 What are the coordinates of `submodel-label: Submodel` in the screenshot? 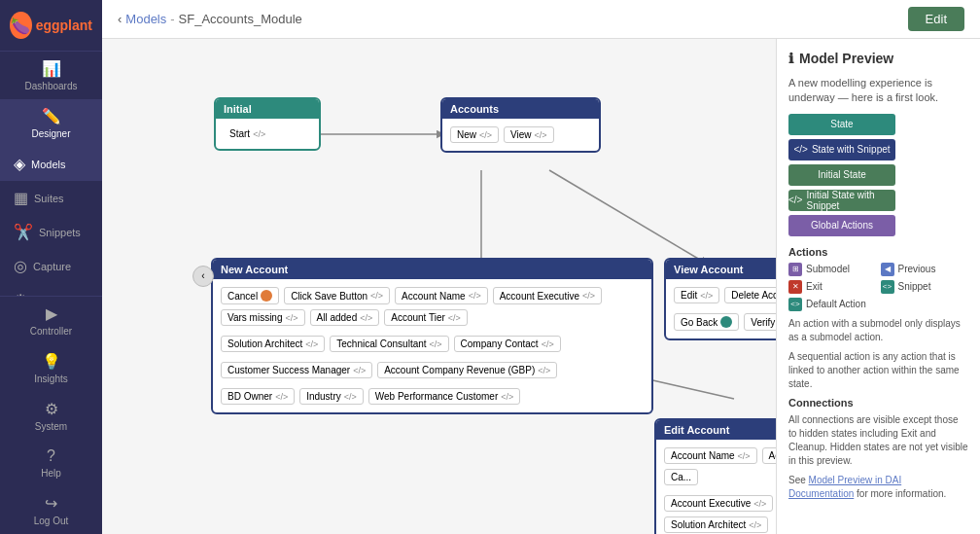 It's located at (828, 268).